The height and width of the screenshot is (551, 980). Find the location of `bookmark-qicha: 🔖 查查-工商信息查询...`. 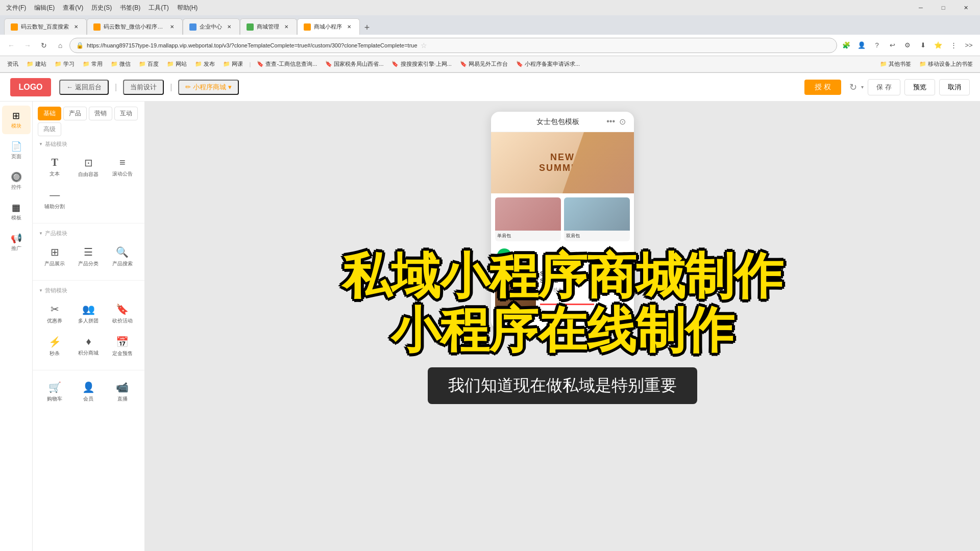

bookmark-qicha: 🔖 查查-工商信息查询... is located at coordinates (287, 64).